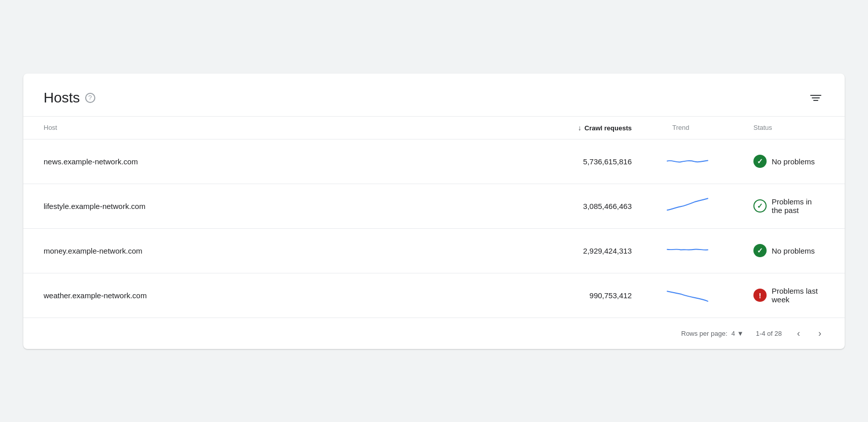  Describe the element at coordinates (69, 98) in the screenshot. I see `header-left: Hosts ?` at that location.